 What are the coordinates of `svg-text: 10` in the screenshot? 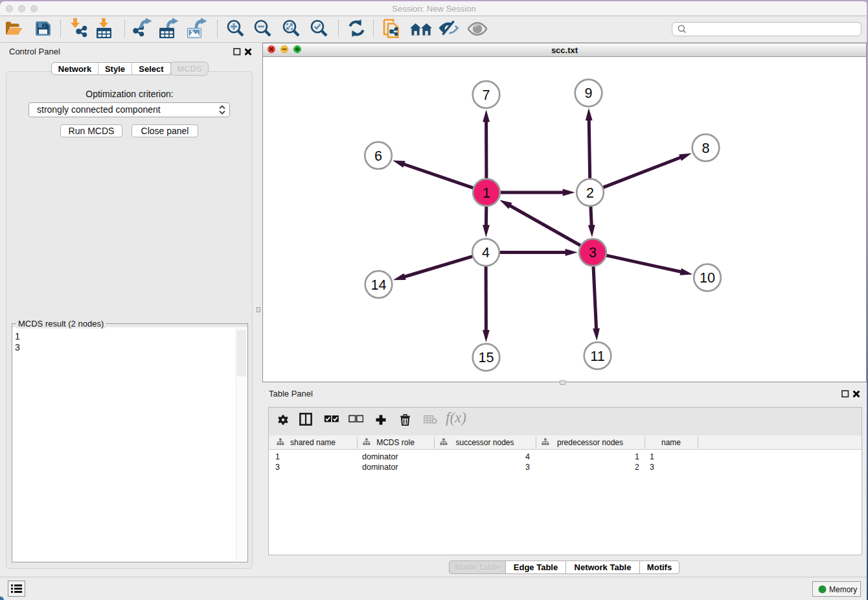 It's located at (707, 278).